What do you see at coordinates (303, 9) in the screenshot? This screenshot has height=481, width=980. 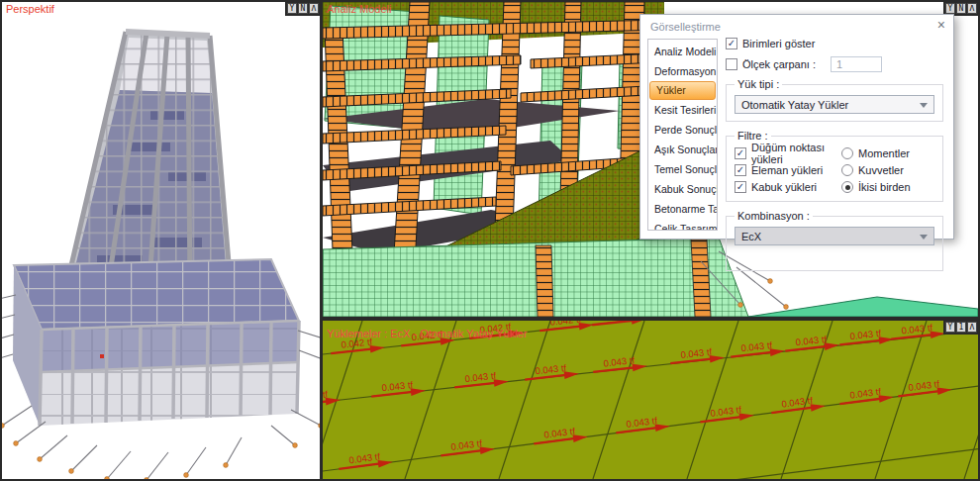 I see `viewport-corner-buttons: YNΛ` at bounding box center [303, 9].